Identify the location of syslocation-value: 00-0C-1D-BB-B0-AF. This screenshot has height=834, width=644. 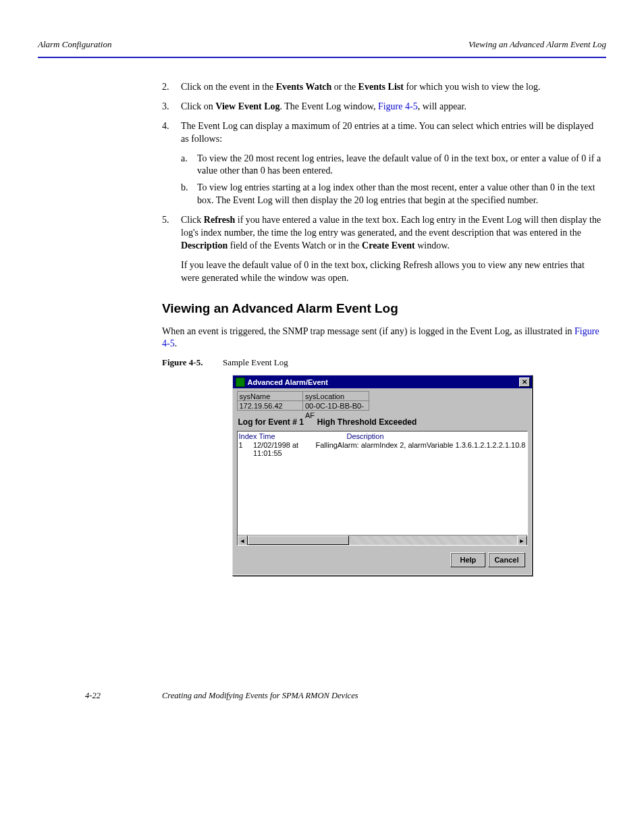
(336, 406).